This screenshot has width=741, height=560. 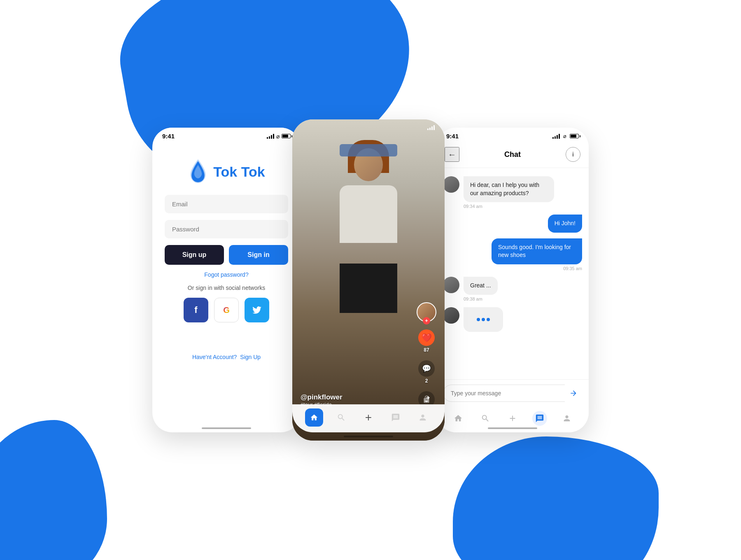 What do you see at coordinates (198, 172) in the screenshot?
I see `logo-drop-icon` at bounding box center [198, 172].